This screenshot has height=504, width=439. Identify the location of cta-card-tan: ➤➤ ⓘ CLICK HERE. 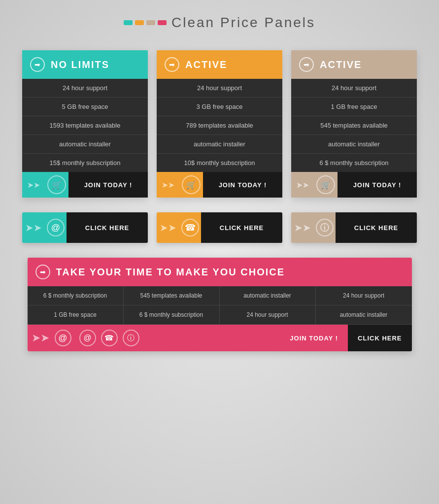
(354, 228).